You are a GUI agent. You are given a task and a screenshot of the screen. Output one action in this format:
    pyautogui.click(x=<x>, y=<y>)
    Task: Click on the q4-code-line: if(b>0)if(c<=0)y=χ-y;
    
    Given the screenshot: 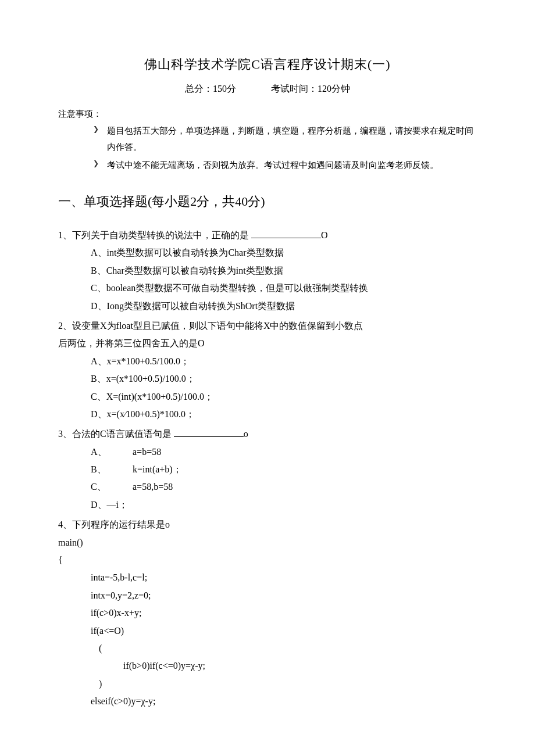 What is the action you would take?
    pyautogui.click(x=268, y=666)
    